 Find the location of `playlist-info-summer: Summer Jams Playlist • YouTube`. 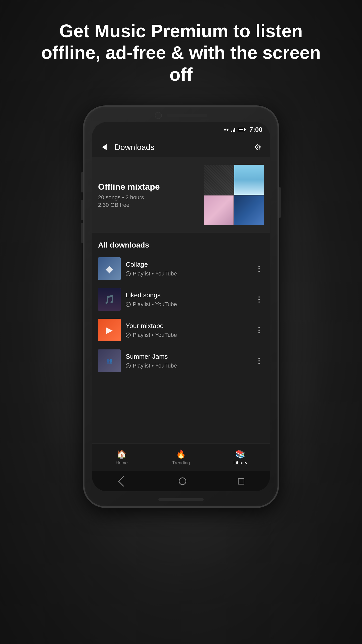

playlist-info-summer: Summer Jams Playlist • YouTube is located at coordinates (190, 361).